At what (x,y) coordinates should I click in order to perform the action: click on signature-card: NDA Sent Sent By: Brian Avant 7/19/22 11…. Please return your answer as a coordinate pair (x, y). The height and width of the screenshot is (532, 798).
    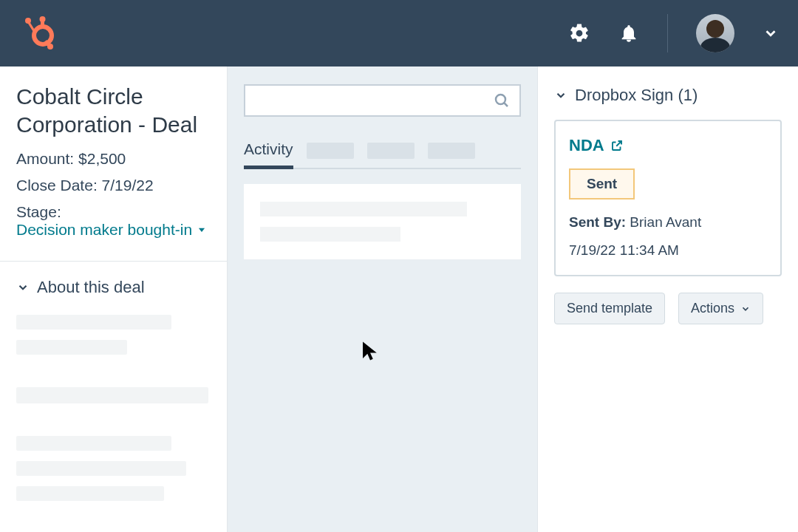
    Looking at the image, I should click on (668, 198).